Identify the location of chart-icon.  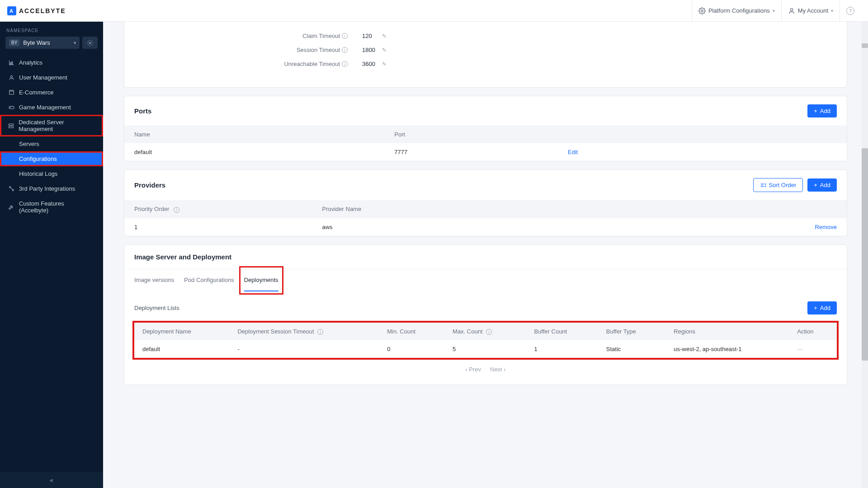
(11, 62).